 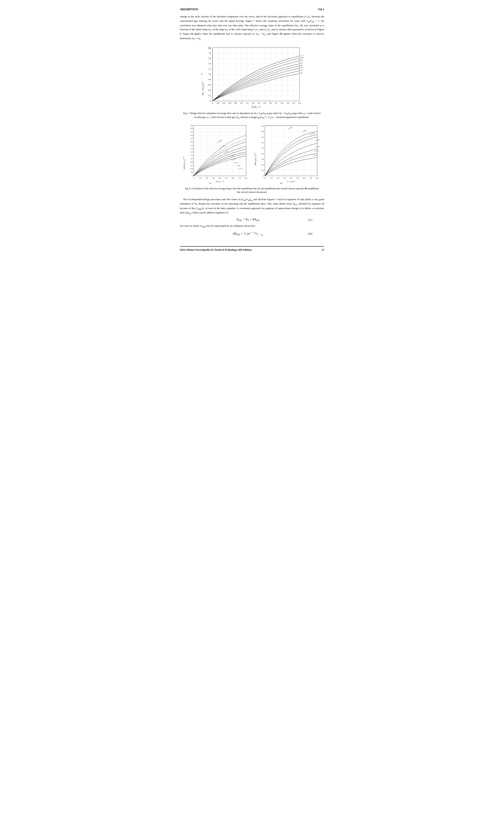 What do you see at coordinates (318, 147) in the screenshot?
I see `svg-text: f = 0.3` at bounding box center [318, 147].